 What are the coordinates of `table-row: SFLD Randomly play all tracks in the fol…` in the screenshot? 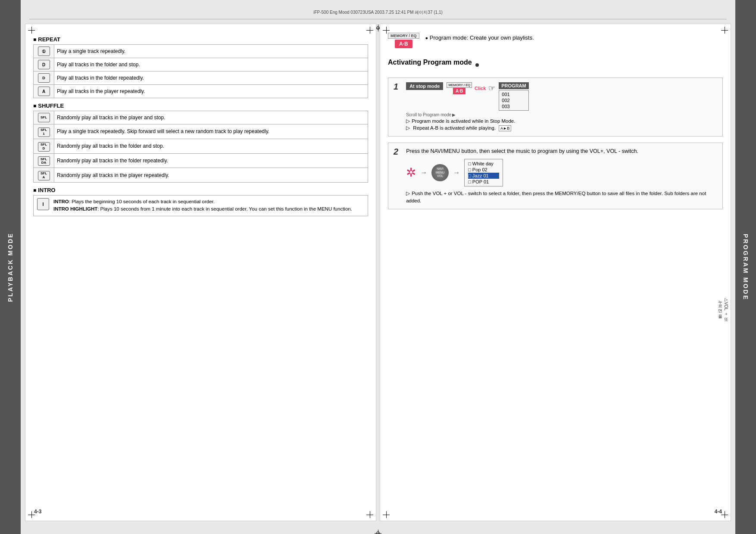 It's located at (201, 146).